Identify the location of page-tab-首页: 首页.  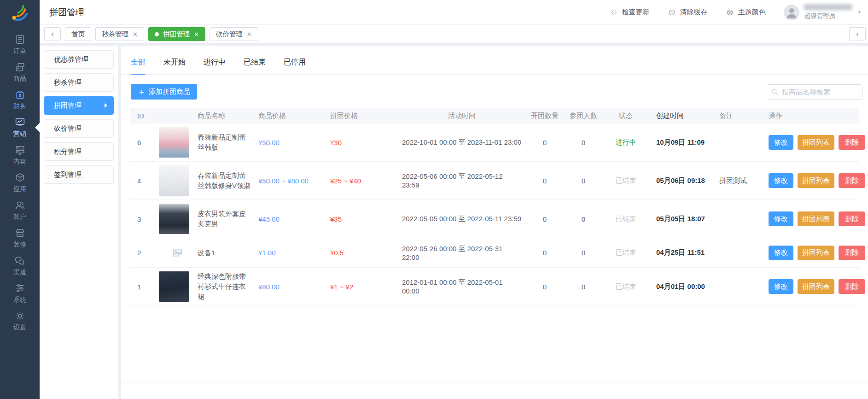
(78, 34).